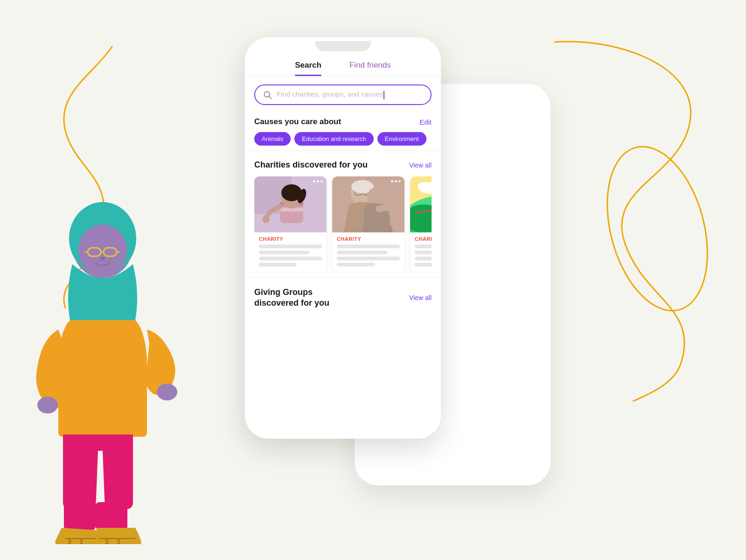  Describe the element at coordinates (343, 95) in the screenshot. I see `search-bar: Find charities, groups, and causes` at that location.